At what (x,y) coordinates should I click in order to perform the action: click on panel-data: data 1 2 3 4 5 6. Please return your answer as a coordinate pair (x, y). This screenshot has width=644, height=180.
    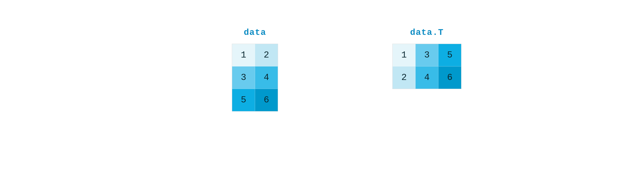
    Looking at the image, I should click on (255, 69).